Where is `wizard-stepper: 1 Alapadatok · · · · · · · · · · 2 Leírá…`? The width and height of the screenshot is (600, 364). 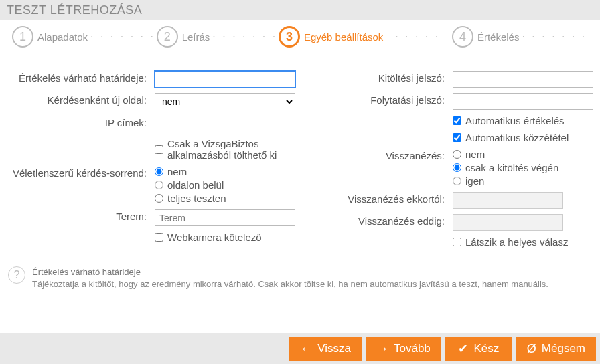
wizard-stepper: 1 Alapadatok · · · · · · · · · · 2 Leírá… is located at coordinates (300, 37).